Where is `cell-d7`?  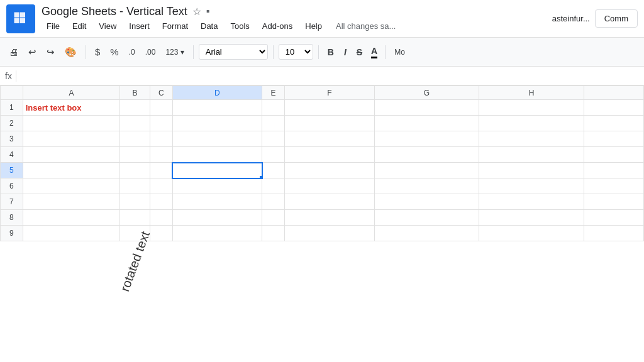 cell-d7 is located at coordinates (218, 202).